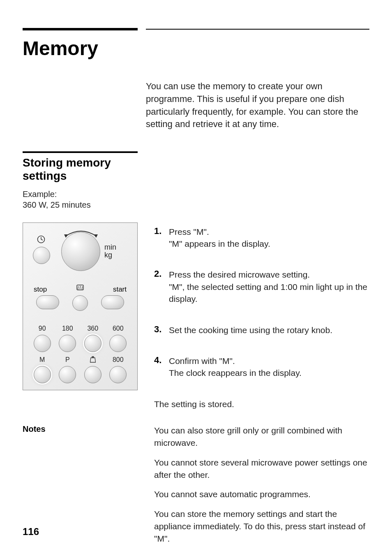  What do you see at coordinates (268, 293) in the screenshot?
I see `step-2-line2: "M", the selected setting and 1:00 min l…` at bounding box center [268, 293].